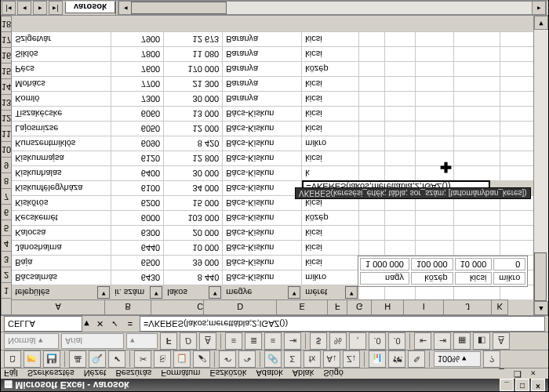 The width and height of the screenshot is (549, 392). I want to click on cell: Kiskunfélegyháza, so click(61, 188).